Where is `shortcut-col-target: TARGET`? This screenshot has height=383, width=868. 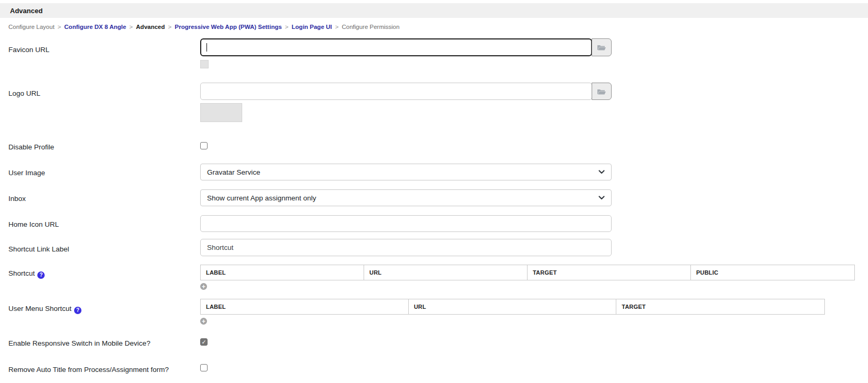
shortcut-col-target: TARGET is located at coordinates (609, 273).